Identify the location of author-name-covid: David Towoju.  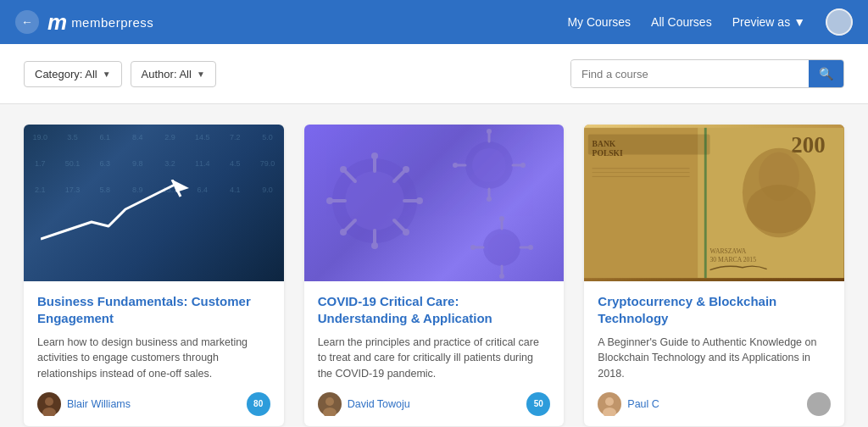
(379, 404).